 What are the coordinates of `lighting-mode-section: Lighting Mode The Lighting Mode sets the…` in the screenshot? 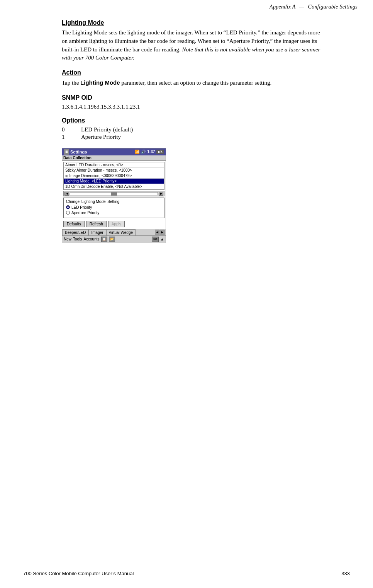 It's located at (193, 41).